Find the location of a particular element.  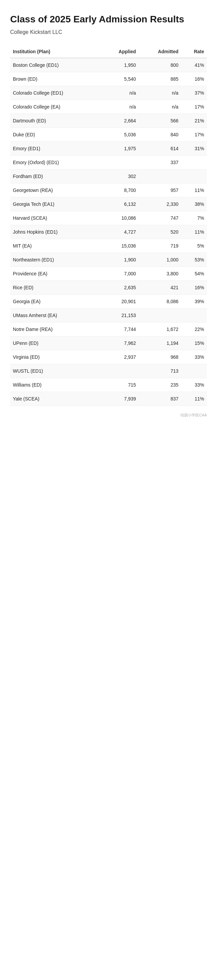

subtitle: College Kickstart LLC is located at coordinates (109, 32).